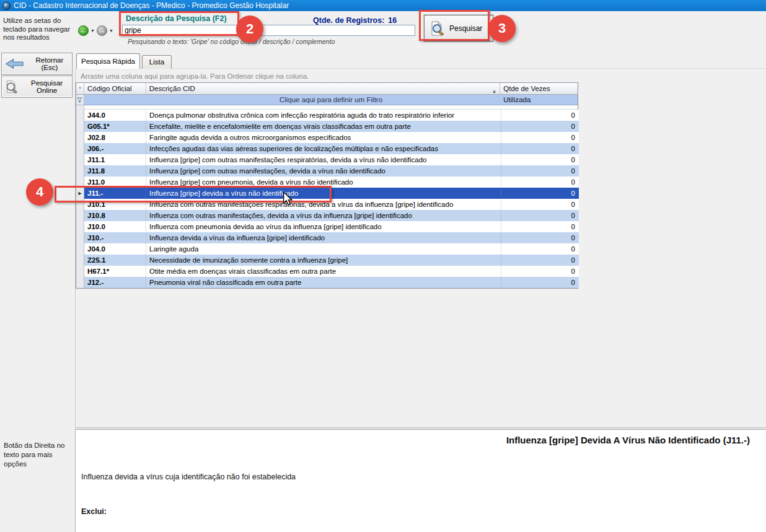 This screenshot has height=532, width=766. What do you see at coordinates (324, 149) in the screenshot?
I see `cell-descricao-cid: Infecções agudas das vias aéreas superio…` at bounding box center [324, 149].